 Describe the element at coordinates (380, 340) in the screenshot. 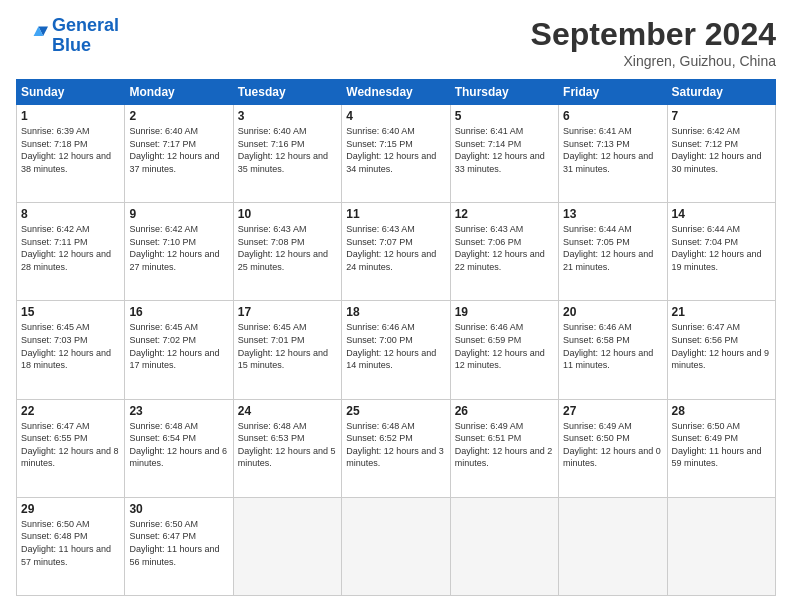

I see `sunset-label: Sunset: 7:00 PM` at that location.